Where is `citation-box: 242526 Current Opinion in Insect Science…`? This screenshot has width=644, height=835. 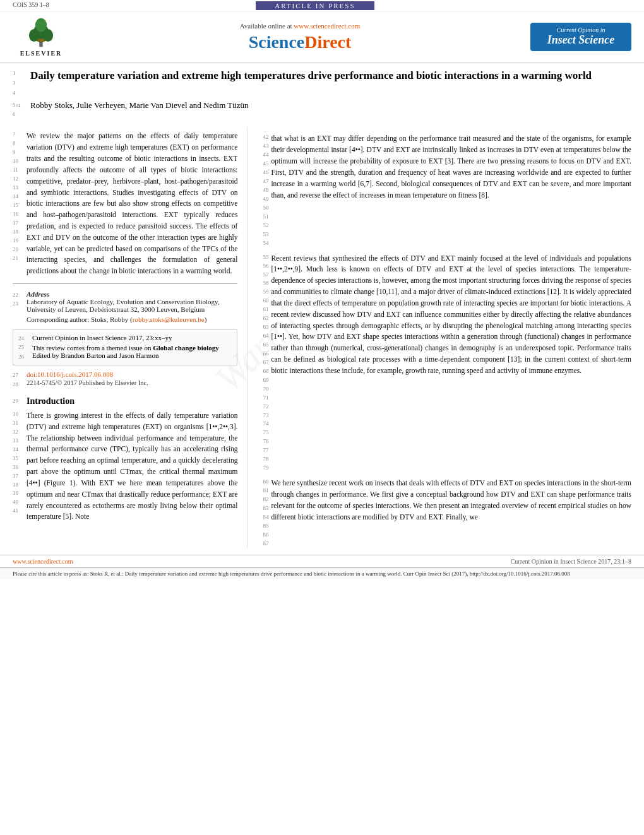 citation-box: 242526 Current Opinion in Insect Science… is located at coordinates (125, 347).